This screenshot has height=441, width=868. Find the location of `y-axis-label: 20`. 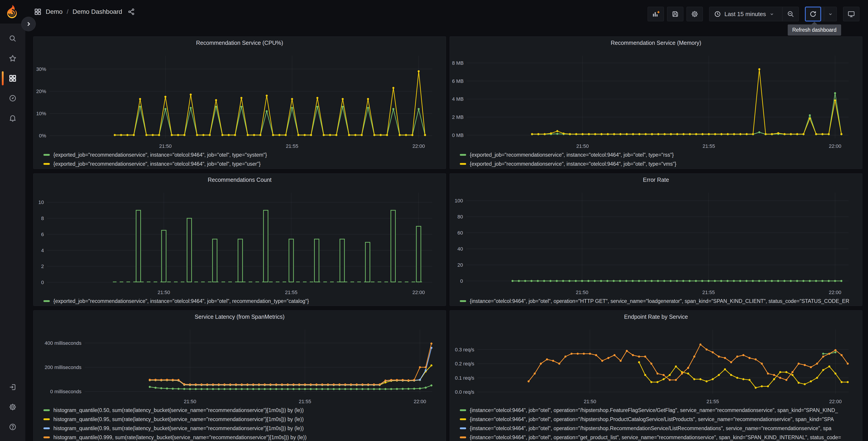

y-axis-label: 20 is located at coordinates (460, 265).